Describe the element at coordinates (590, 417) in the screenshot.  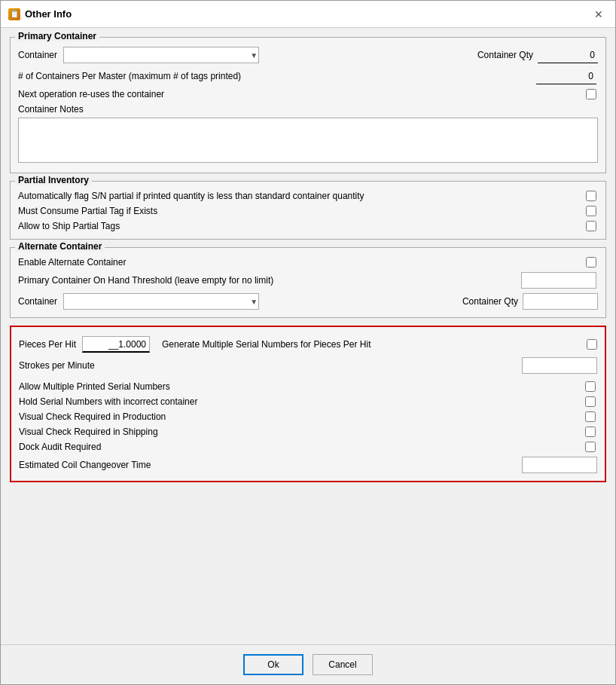
I see `visual-check-production-checkbox-wrapper` at that location.